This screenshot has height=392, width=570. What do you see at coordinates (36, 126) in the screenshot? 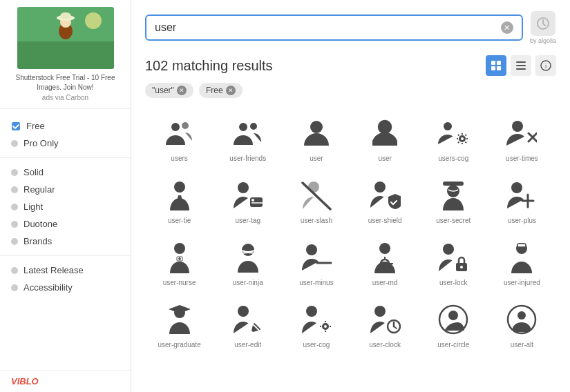
I see `sidebar-label-free: Free` at bounding box center [36, 126].